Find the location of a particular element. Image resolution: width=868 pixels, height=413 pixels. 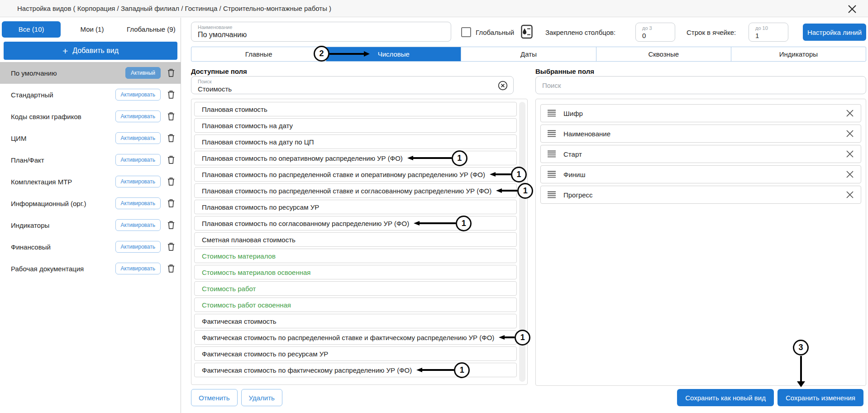

available-search-input is located at coordinates (343, 89).